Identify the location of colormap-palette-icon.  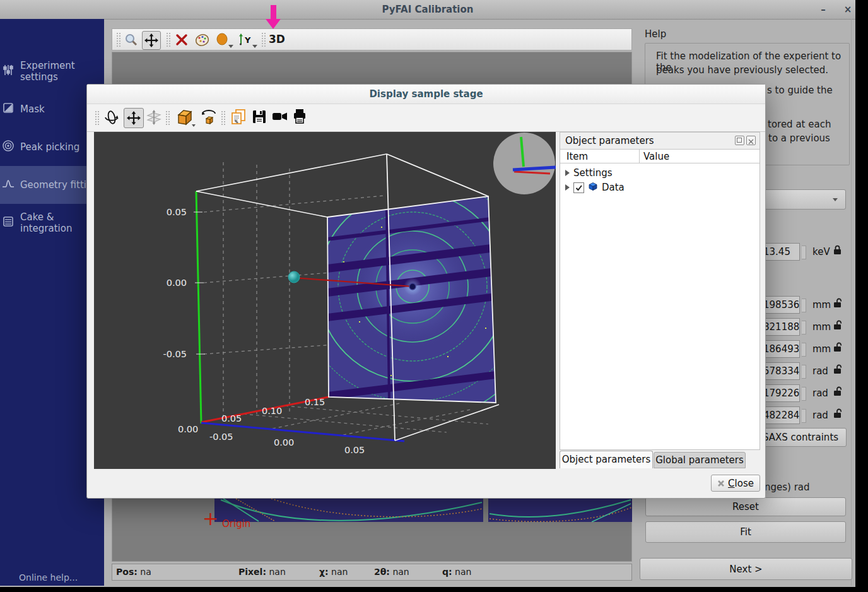
(202, 40).